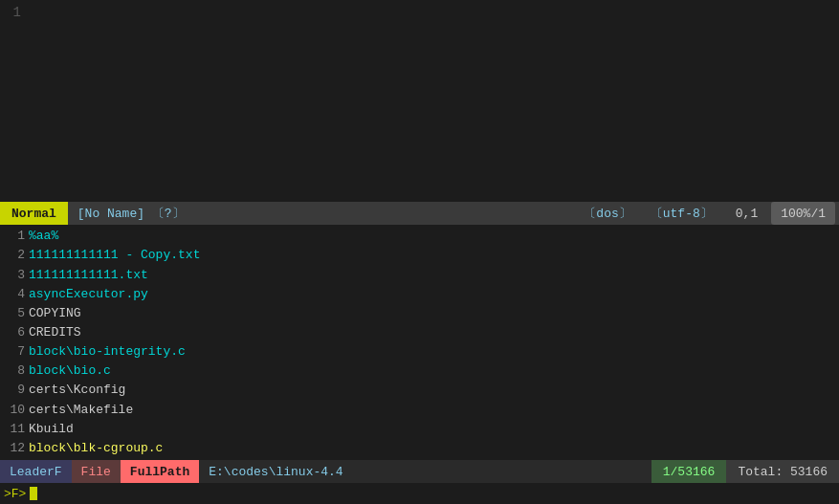  What do you see at coordinates (419, 371) in the screenshot?
I see `file-list-item: 8block\bio.c` at bounding box center [419, 371].